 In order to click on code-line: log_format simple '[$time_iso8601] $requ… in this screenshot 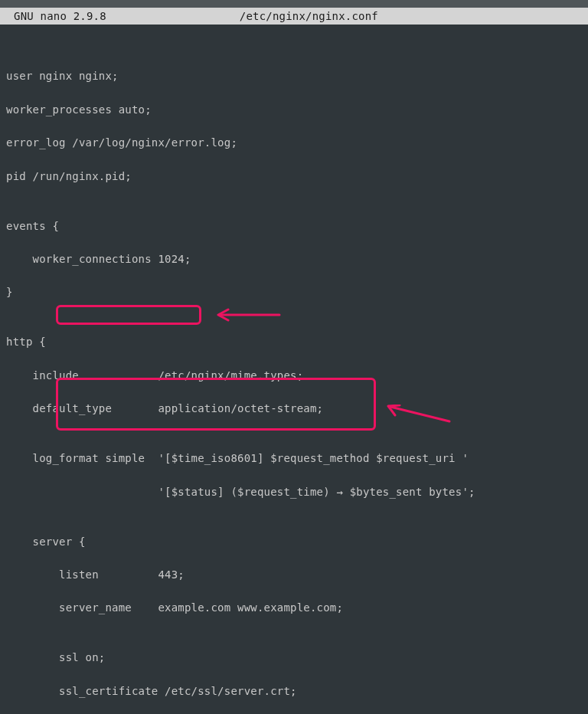, I will do `click(297, 459)`.